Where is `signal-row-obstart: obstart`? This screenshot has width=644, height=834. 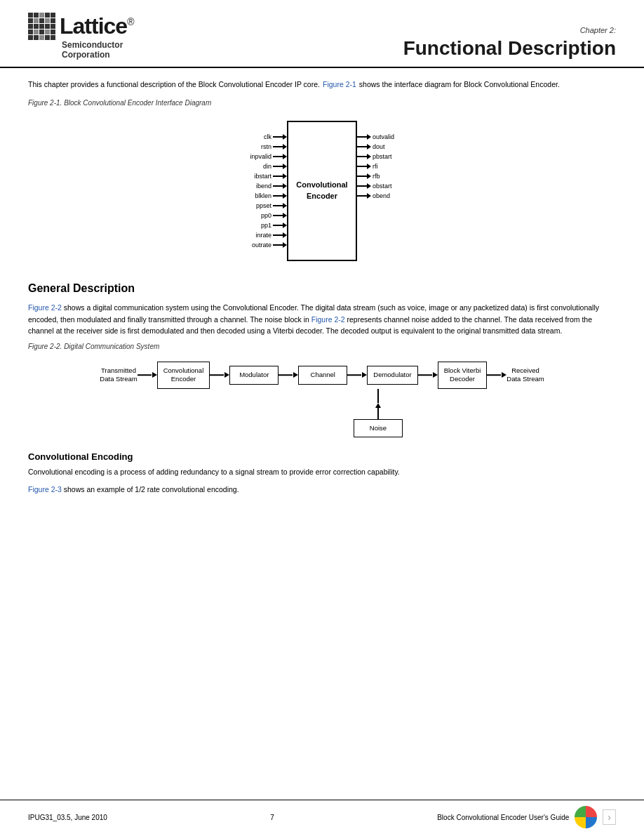
signal-row-obstart: obstart is located at coordinates (378, 186).